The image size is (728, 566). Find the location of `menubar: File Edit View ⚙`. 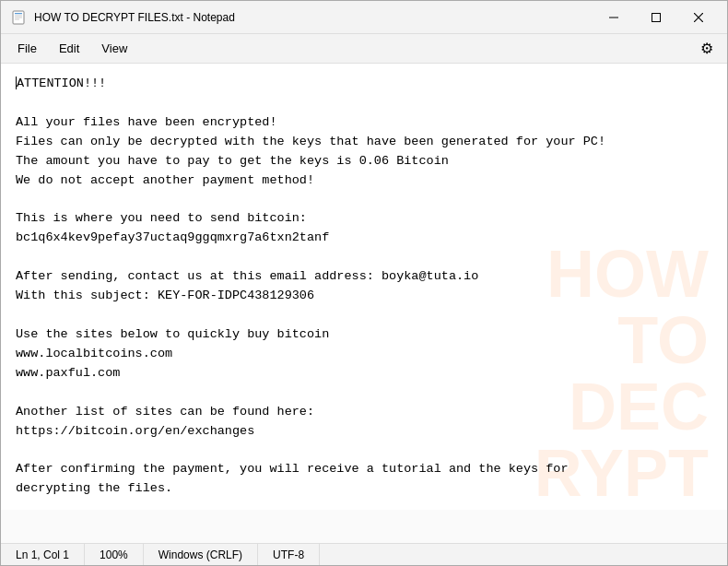

menubar: File Edit View ⚙ is located at coordinates (364, 49).